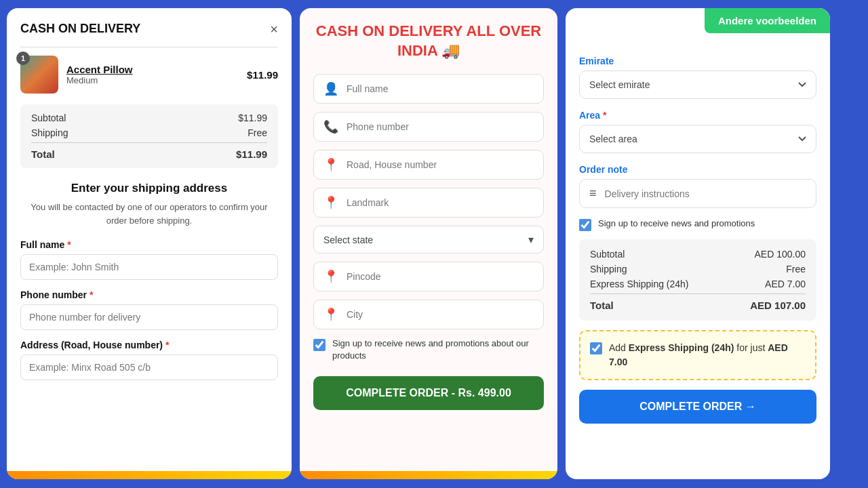 The height and width of the screenshot is (488, 868). I want to click on delivery-instructions-input, so click(705, 194).